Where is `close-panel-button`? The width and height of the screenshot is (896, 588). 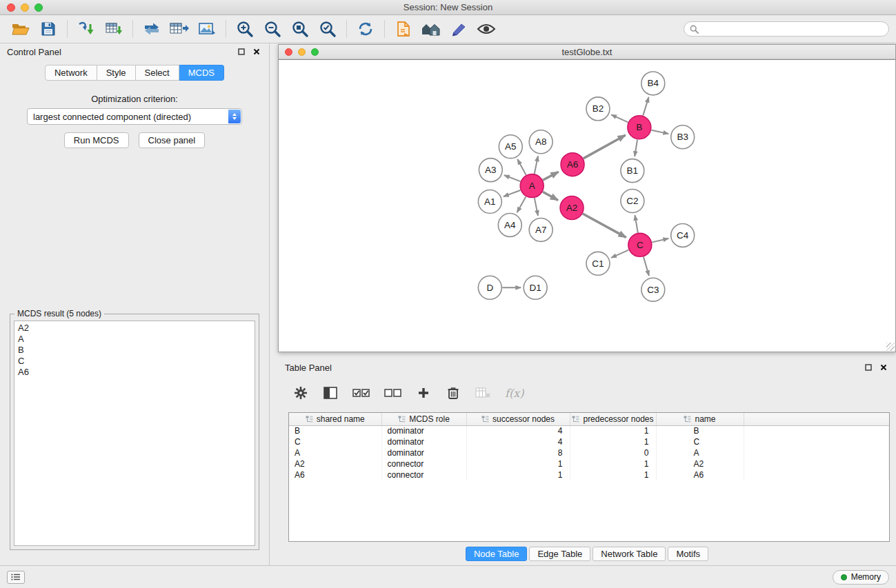
close-panel-button is located at coordinates (257, 52).